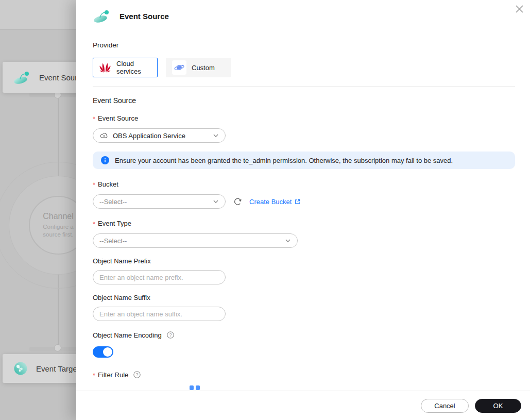 The width and height of the screenshot is (530, 420). I want to click on channel-title: Channel, so click(58, 216).